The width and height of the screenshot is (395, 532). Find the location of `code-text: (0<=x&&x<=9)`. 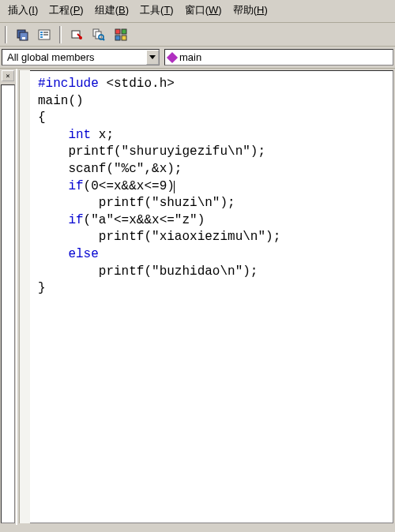

code-text: (0<=x&&x<=9) is located at coordinates (130, 186).